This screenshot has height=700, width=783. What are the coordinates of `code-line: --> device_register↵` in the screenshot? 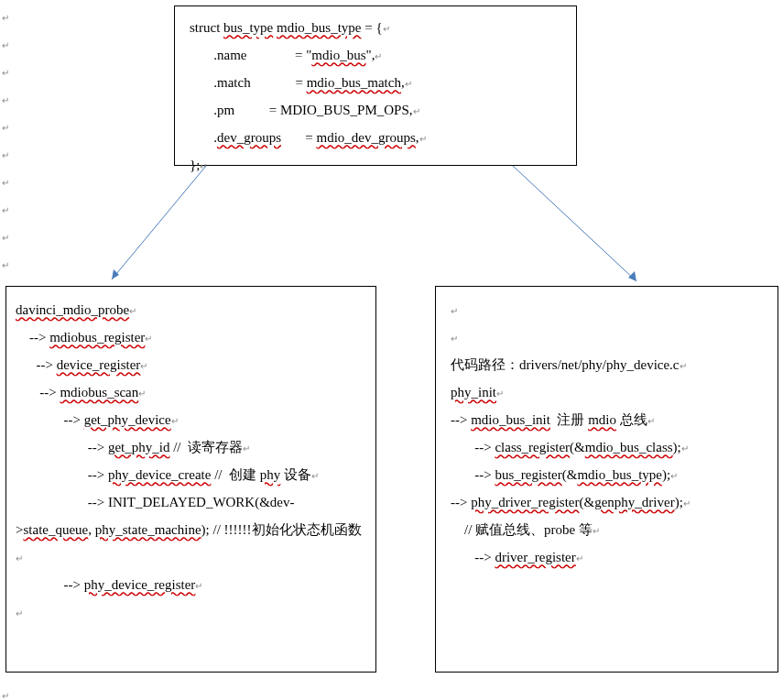 It's located at (190, 365).